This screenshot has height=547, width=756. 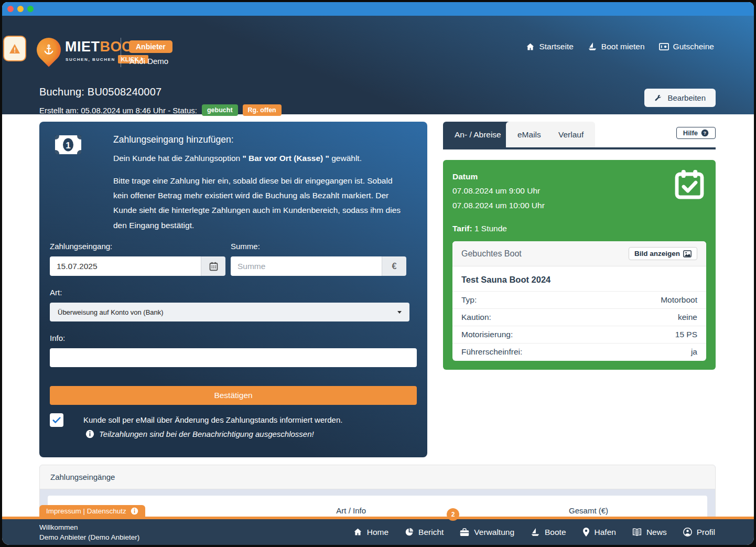 What do you see at coordinates (579, 335) in the screenshot?
I see `boat-row-motorisierung: Motorisierung:15 PS` at bounding box center [579, 335].